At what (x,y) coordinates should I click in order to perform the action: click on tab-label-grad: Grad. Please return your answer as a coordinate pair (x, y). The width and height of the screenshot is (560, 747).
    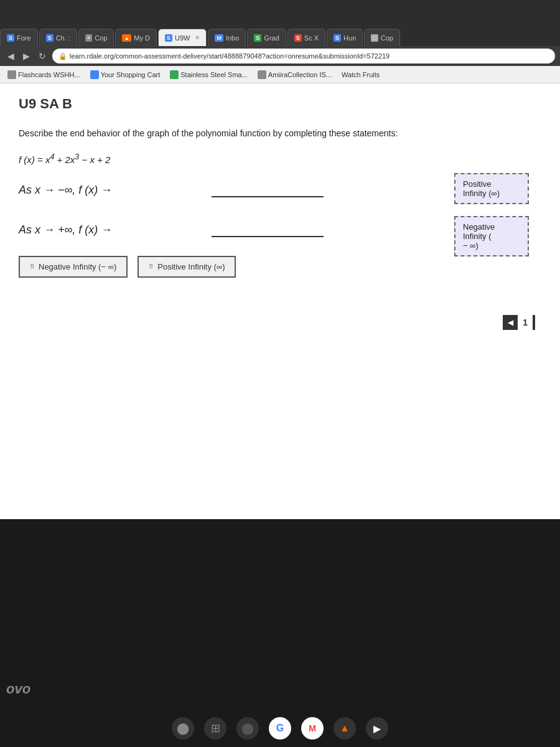
    Looking at the image, I should click on (271, 38).